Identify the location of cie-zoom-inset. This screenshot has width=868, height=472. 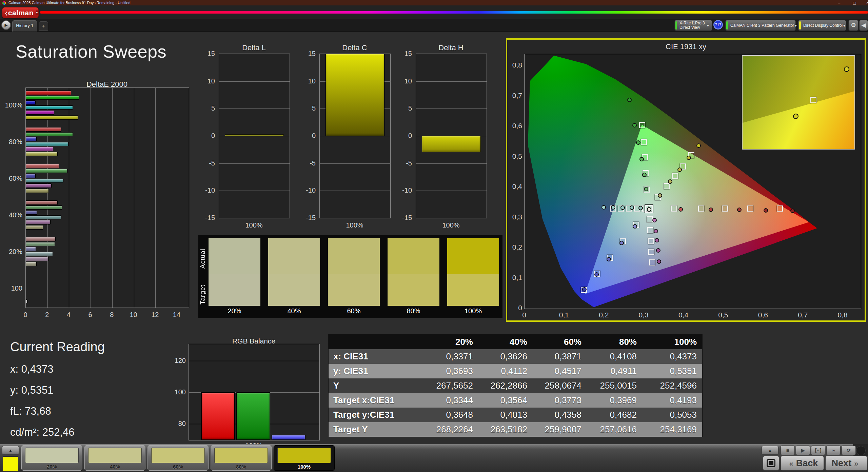
(798, 102).